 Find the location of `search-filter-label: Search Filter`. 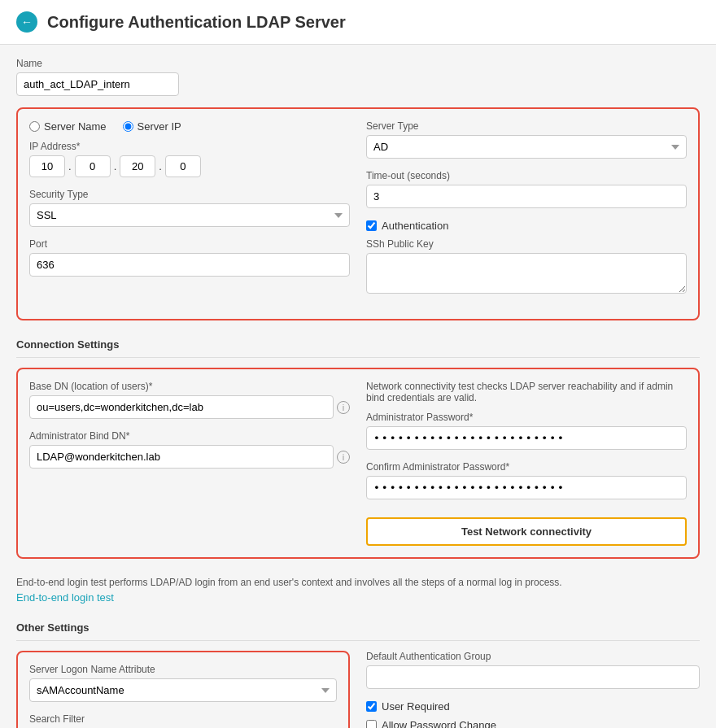

search-filter-label: Search Filter is located at coordinates (183, 719).